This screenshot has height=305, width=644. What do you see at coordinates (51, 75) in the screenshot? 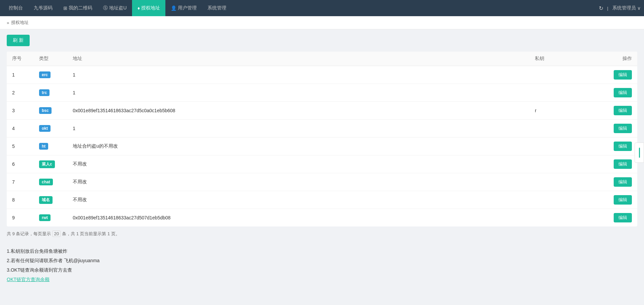
I see `cell-type-0: erc` at bounding box center [51, 75].